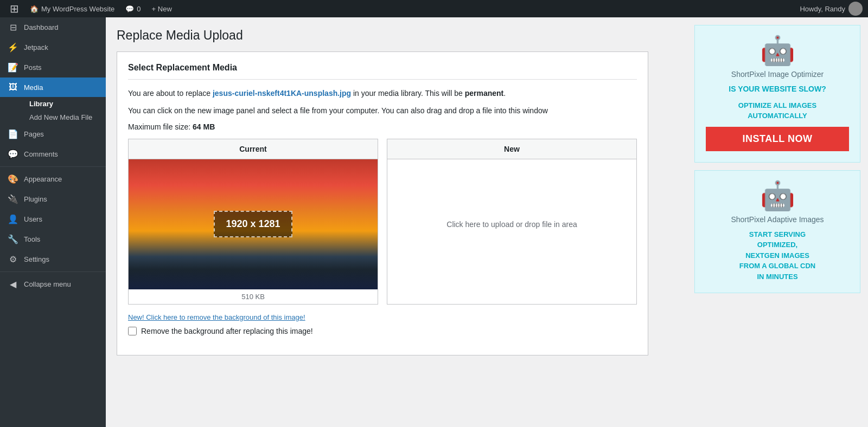 This screenshot has height=427, width=868. Describe the element at coordinates (856, 9) in the screenshot. I see `avatar` at that location.